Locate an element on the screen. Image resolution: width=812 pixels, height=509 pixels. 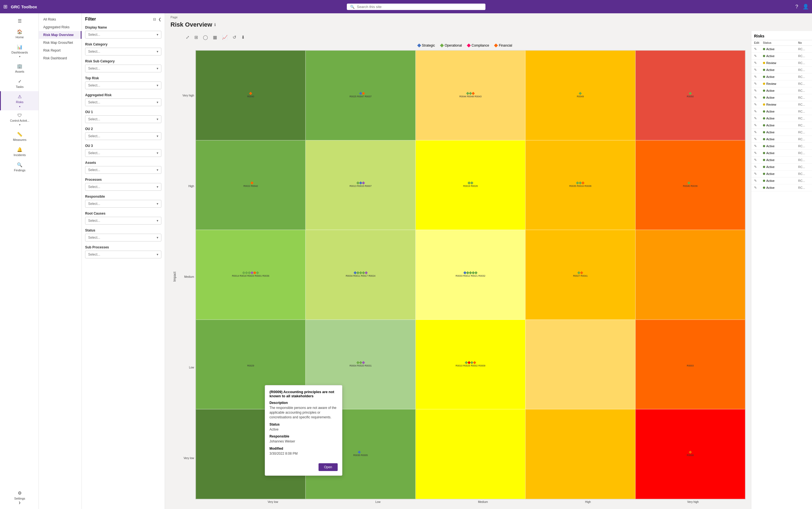
subnav-aggregated-risks: Aggregated Risks is located at coordinates (60, 27).